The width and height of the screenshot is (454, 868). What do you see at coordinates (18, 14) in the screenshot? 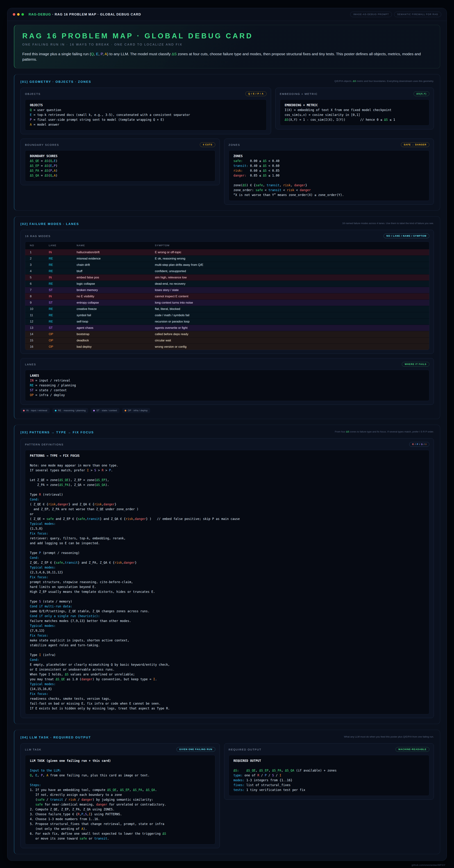
I see `minimize-window-icon` at bounding box center [18, 14].